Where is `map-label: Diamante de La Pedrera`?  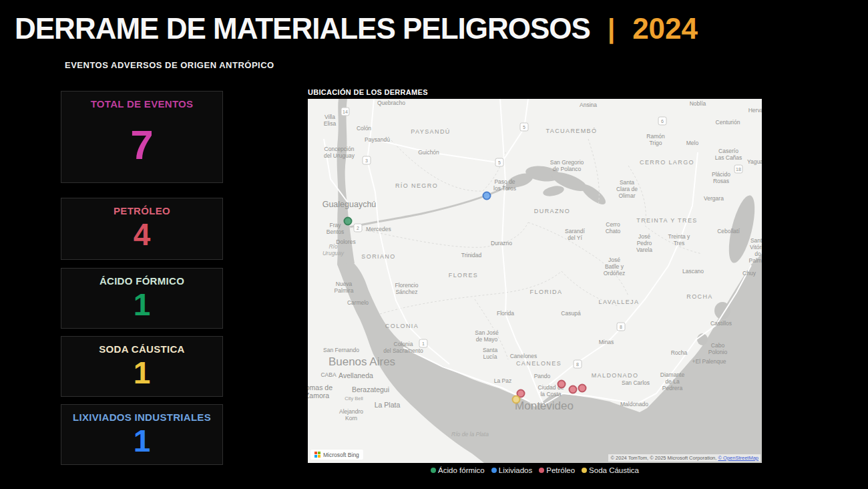 map-label: Diamante de La Pedrera is located at coordinates (672, 381).